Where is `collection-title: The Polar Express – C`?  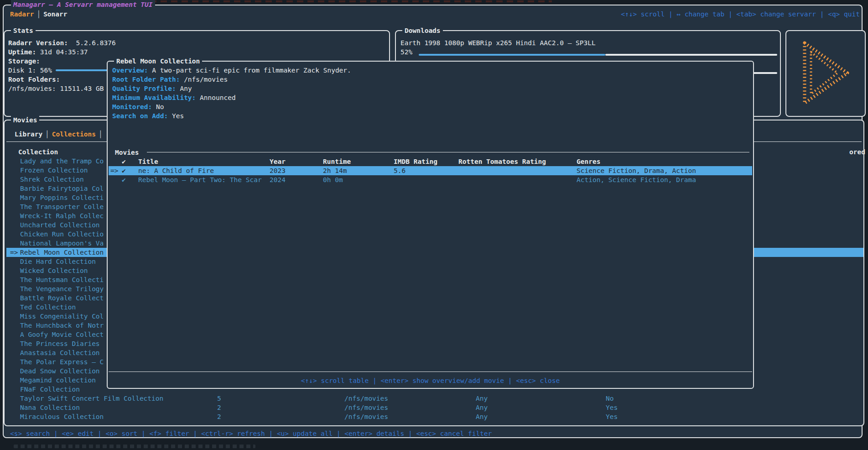
collection-title: The Polar Express – C is located at coordinates (62, 362).